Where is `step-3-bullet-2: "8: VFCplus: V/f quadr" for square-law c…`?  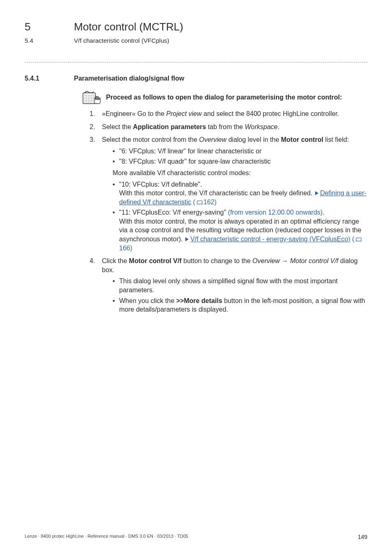 step-3-bullet-2: "8: VFCplus: V/f quadr" for square-law c… is located at coordinates (240, 162).